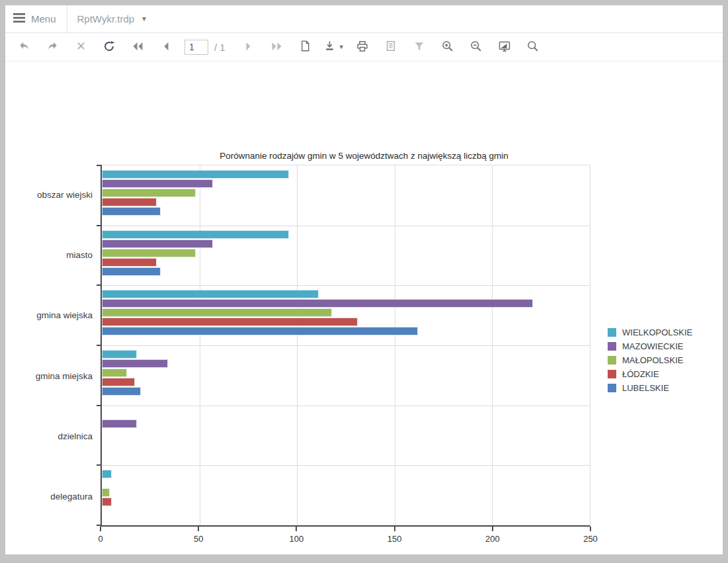  I want to click on page-setup-button, so click(391, 47).